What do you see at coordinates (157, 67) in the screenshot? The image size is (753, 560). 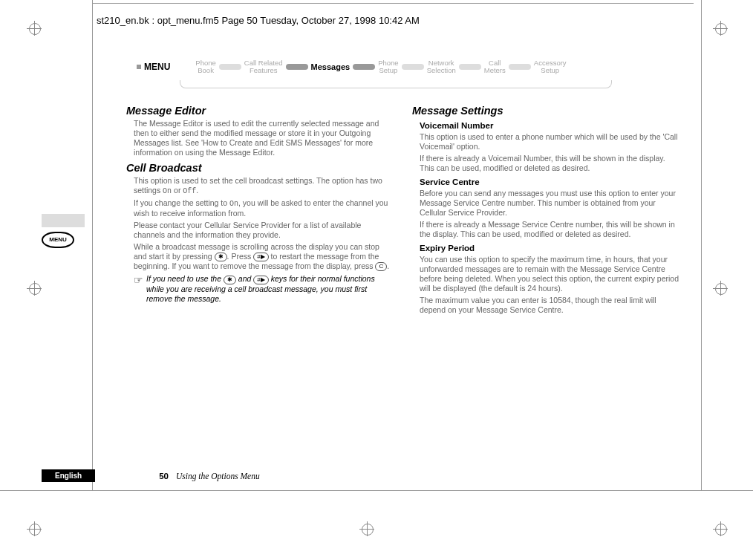 I see `menu-label: MENU` at bounding box center [157, 67].